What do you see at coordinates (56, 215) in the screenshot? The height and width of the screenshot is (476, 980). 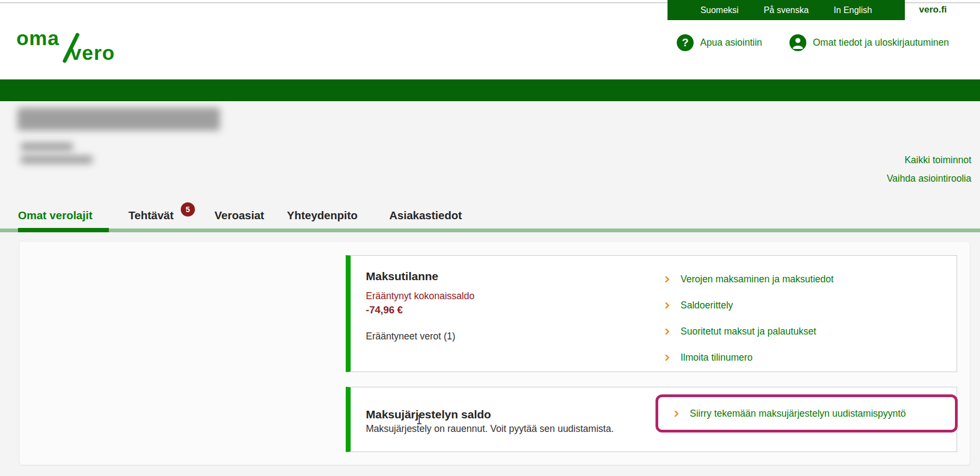 I see `tab-omat-verolajit: Omat verolajit` at bounding box center [56, 215].